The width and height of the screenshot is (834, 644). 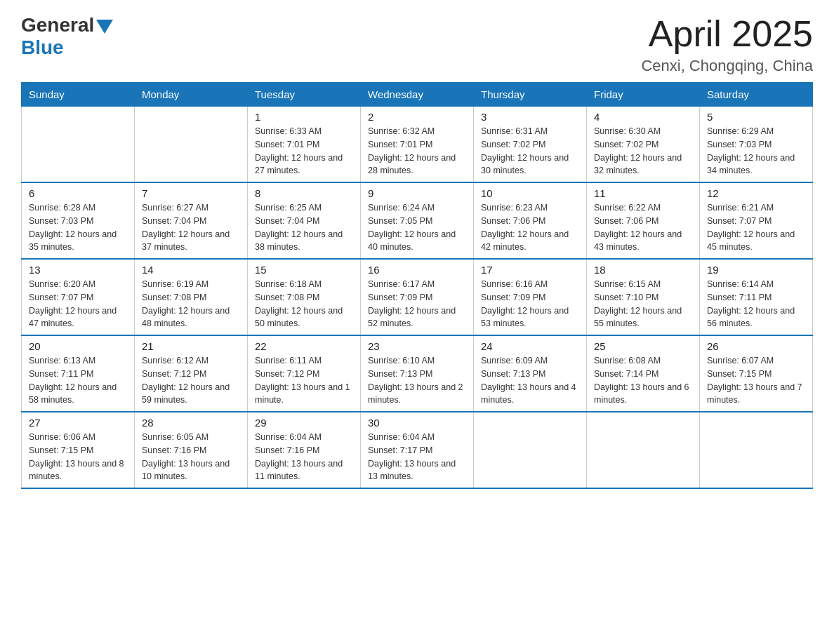 What do you see at coordinates (757, 145) in the screenshot?
I see `calendar-cell: 5Sunrise: 6:29 AMSunset: 7:03 PMDaylight…` at bounding box center [757, 145].